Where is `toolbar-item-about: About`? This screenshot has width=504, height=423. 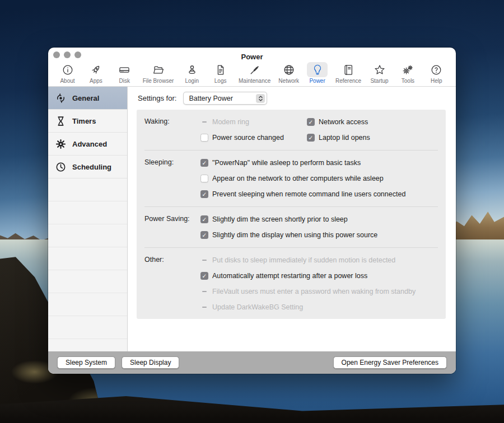 toolbar-item-about: About is located at coordinates (67, 73).